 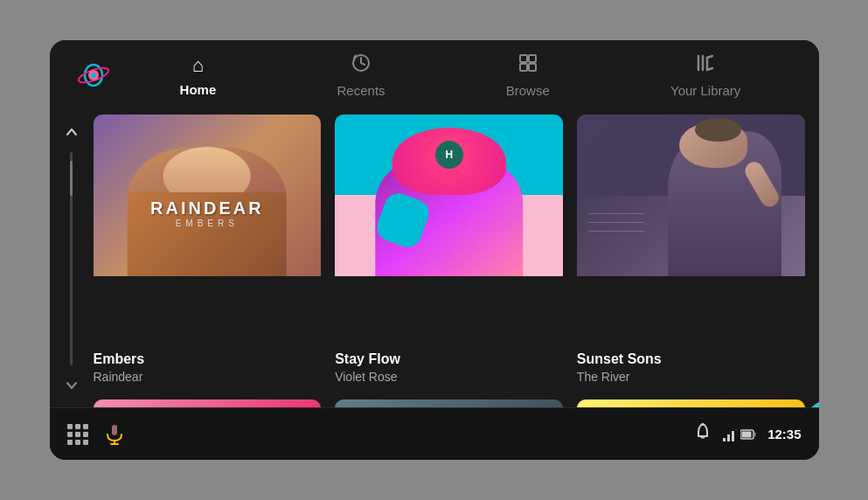 I want to click on album-embers-title: RAINDEAR, so click(x=207, y=208).